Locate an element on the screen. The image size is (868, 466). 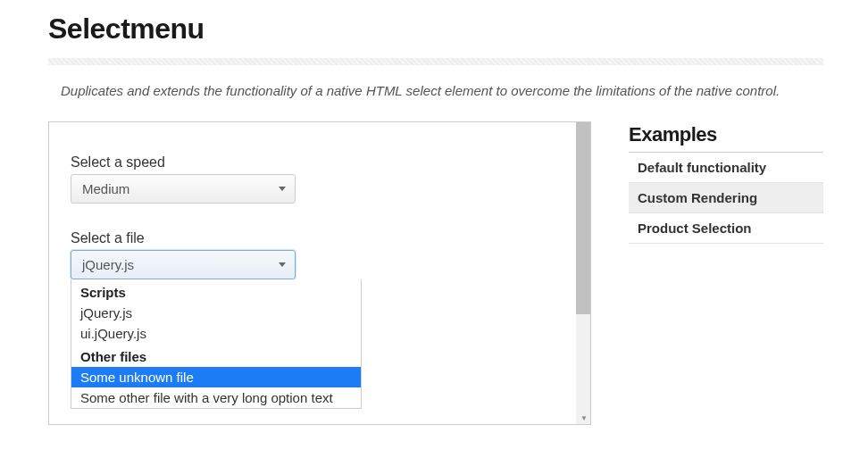
menu-option: Some unknown file is located at coordinates (216, 377).